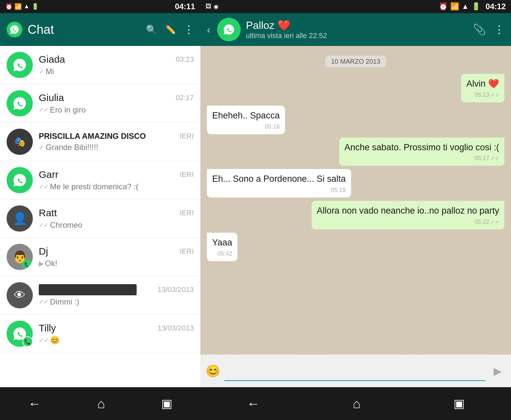 The width and height of the screenshot is (511, 420). What do you see at coordinates (116, 103) in the screenshot?
I see `chat-info: Giulia 02:17 ✓✓ Ero in giro` at bounding box center [116, 103].